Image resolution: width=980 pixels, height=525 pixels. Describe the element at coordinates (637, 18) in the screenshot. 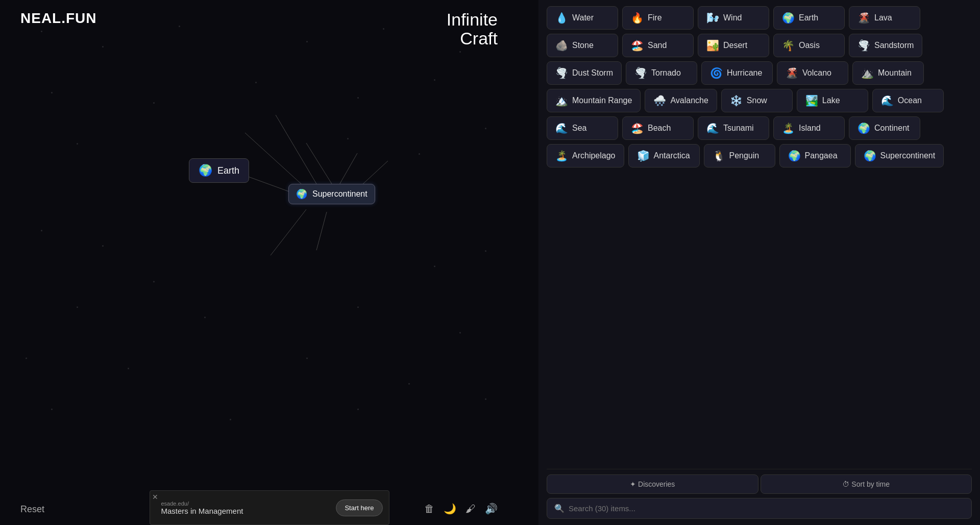

I see `item-emoji: 🔥` at that location.